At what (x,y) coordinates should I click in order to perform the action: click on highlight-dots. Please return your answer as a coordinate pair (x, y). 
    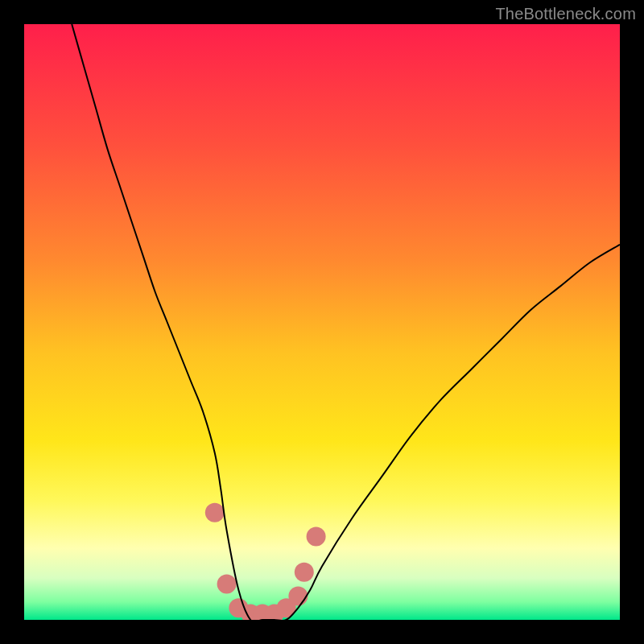
    Looking at the image, I should click on (266, 562).